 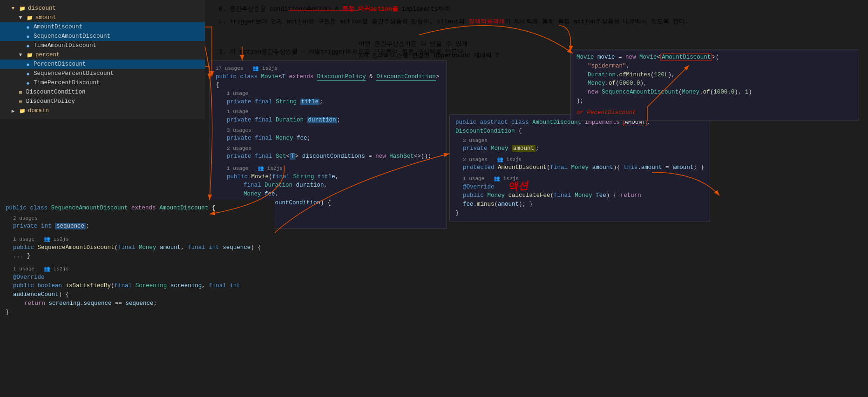 What do you see at coordinates (102, 83) in the screenshot?
I see `tree-file-time-percent: ◆ TimePercentDiscount` at bounding box center [102, 83].